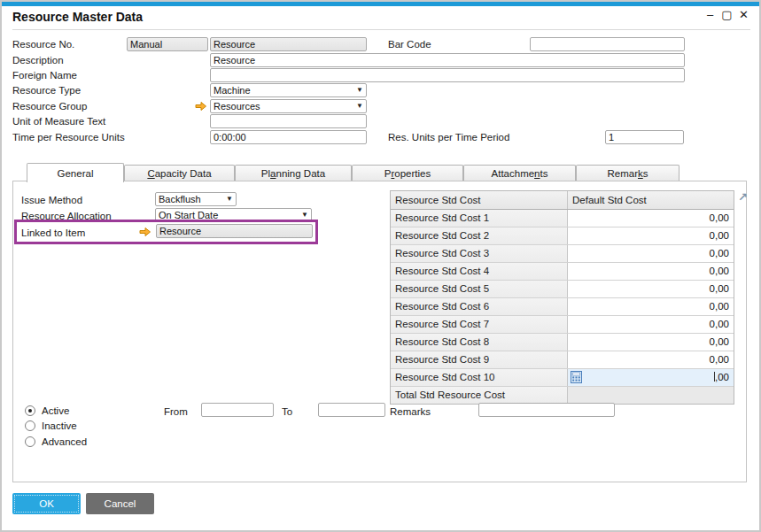 This screenshot has width=761, height=532. I want to click on close-icon: ✕, so click(744, 15).